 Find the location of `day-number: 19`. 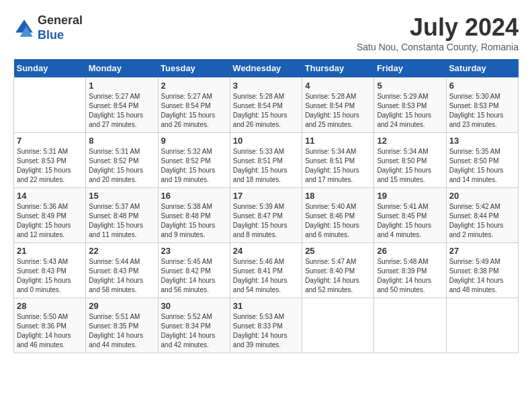

day-number: 19 is located at coordinates (410, 196).